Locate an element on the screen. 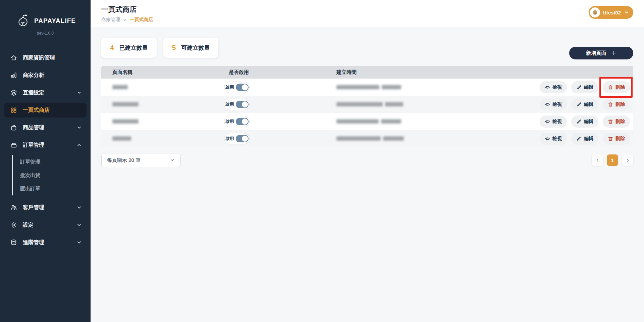 The image size is (644, 322). sidebar-item-live-settings: 直播設定 is located at coordinates (45, 93).